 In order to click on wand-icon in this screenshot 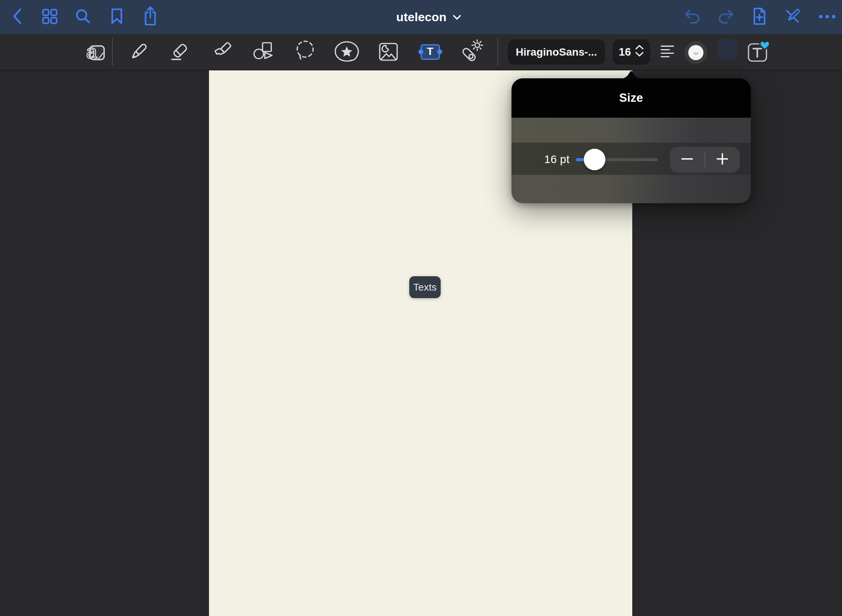, I will do `click(472, 52)`.